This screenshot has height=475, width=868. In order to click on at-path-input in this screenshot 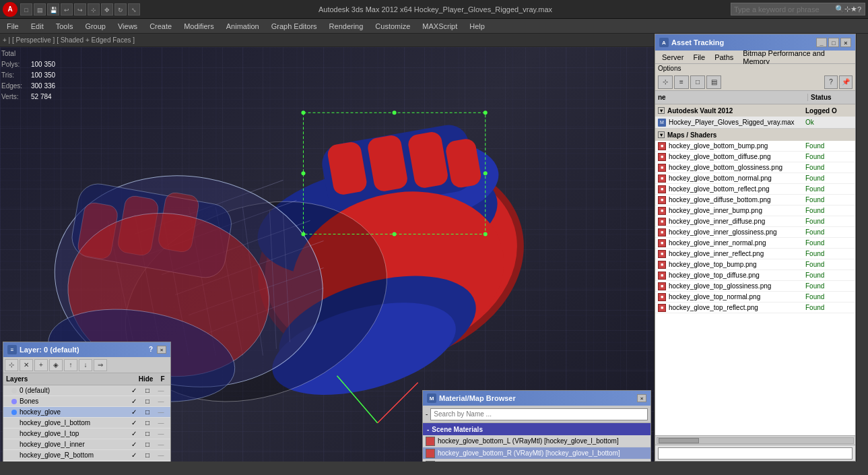, I will do `click(756, 453)`.